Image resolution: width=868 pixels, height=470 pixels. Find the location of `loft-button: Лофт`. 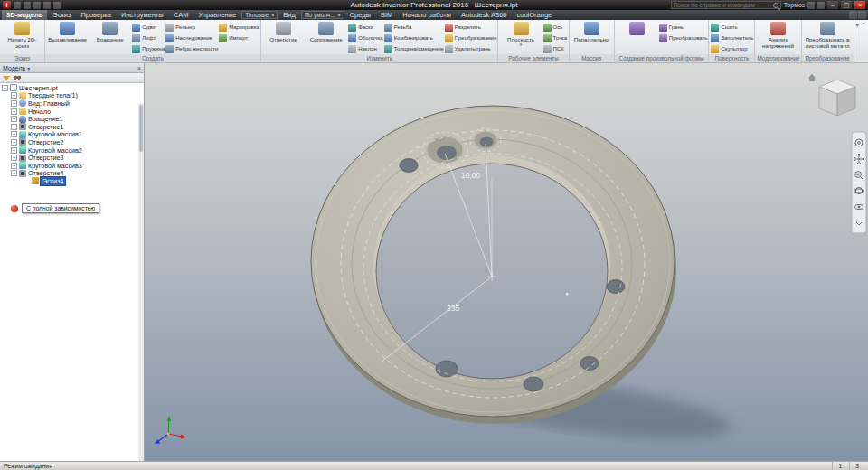

loft-button: Лофт is located at coordinates (148, 38).